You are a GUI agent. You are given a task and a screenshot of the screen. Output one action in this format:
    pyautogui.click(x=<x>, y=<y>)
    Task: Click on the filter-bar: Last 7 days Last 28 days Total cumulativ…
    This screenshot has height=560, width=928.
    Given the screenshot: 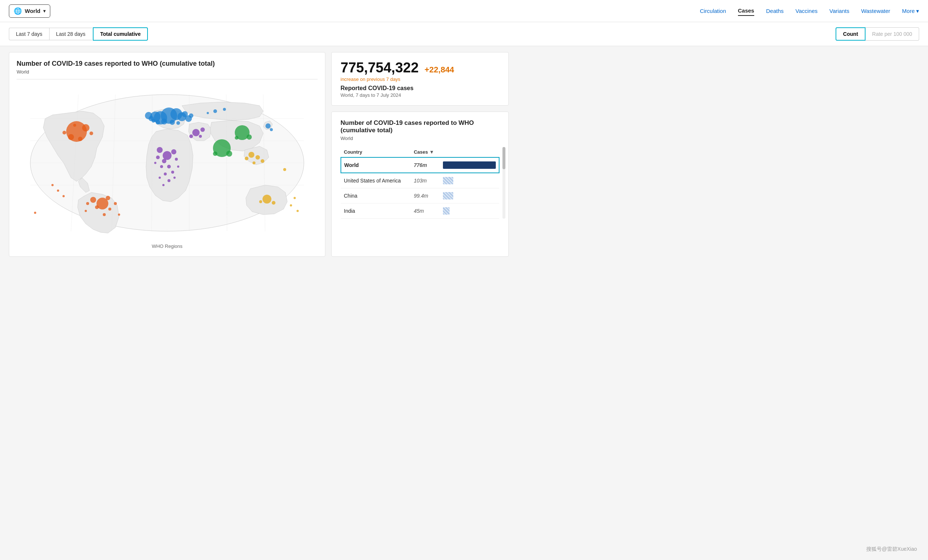 What is the action you would take?
    pyautogui.click(x=464, y=34)
    